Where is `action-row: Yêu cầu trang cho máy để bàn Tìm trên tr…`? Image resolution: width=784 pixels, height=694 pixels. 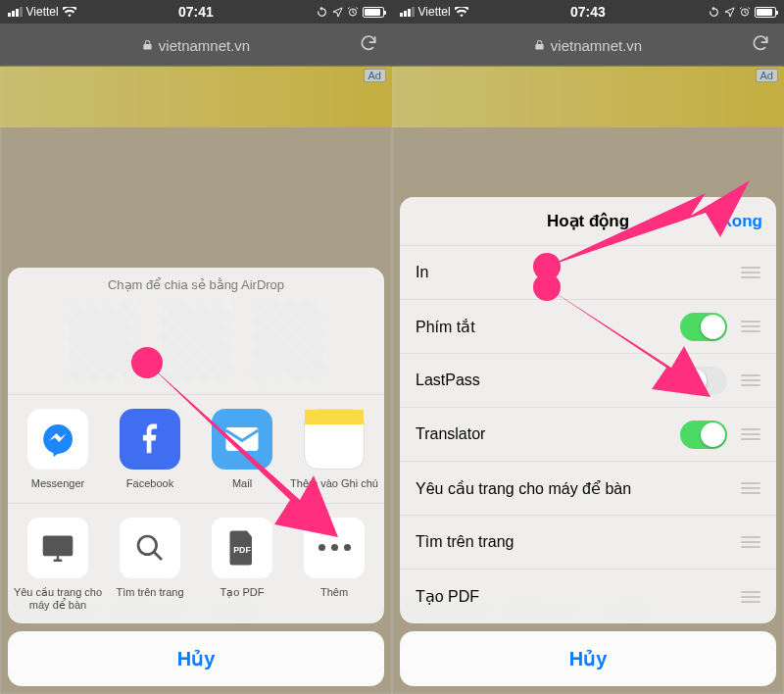
action-row: Yêu cầu trang cho máy để bàn Tìm trên tr… is located at coordinates (196, 563).